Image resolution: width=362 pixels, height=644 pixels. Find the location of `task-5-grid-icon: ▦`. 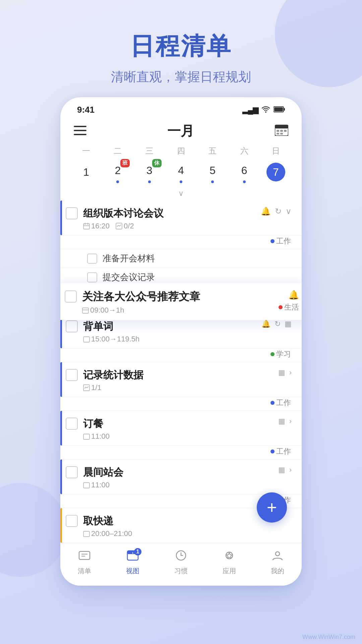

task-5-grid-icon: ▦ is located at coordinates (282, 470).